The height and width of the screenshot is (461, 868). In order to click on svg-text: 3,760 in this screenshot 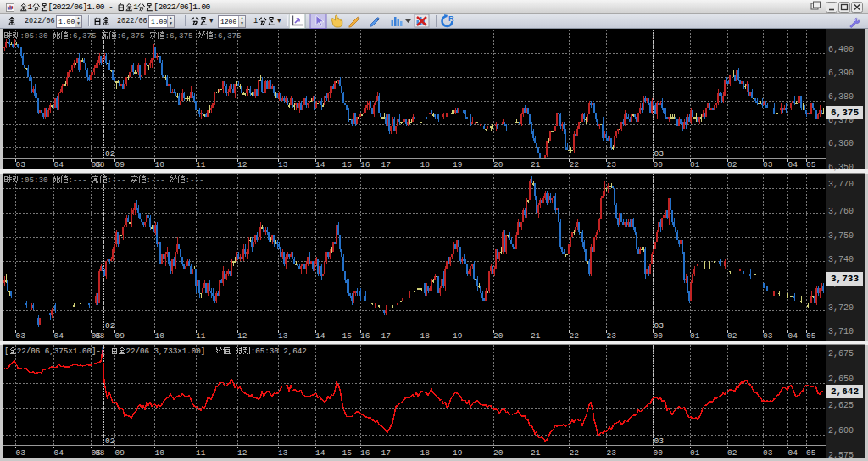, I will do `click(841, 212)`.